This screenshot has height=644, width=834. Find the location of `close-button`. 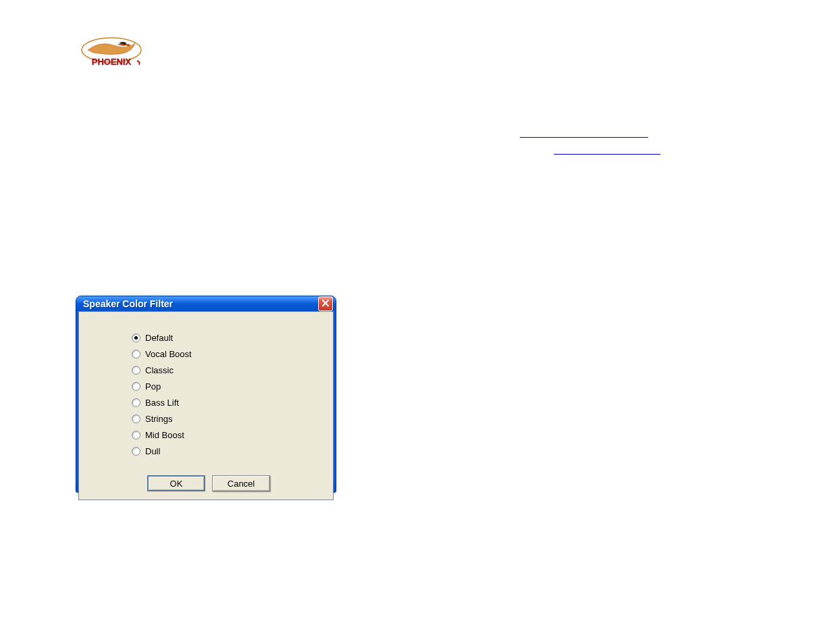

close-button is located at coordinates (325, 304).